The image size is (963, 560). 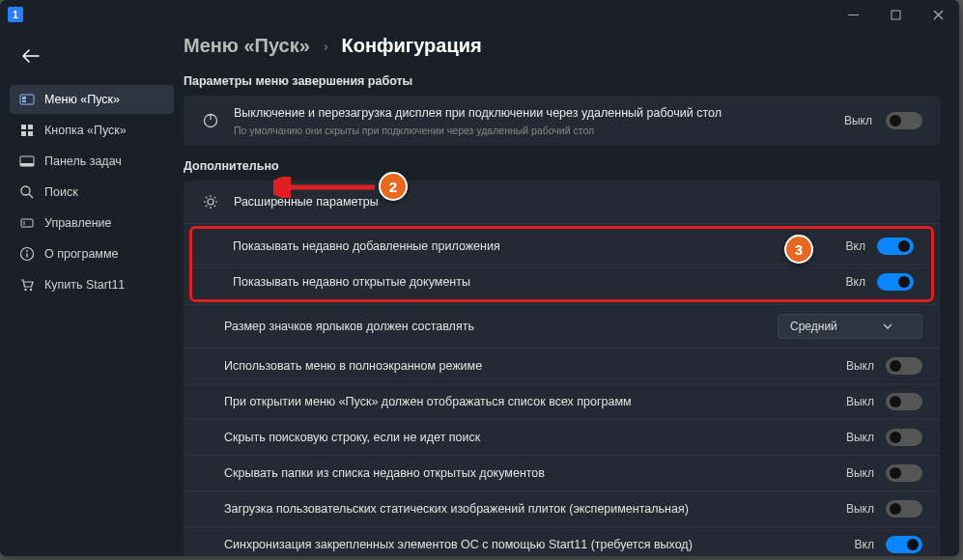 I want to click on advanced-header-title: Расширенные параметры, so click(x=306, y=202).